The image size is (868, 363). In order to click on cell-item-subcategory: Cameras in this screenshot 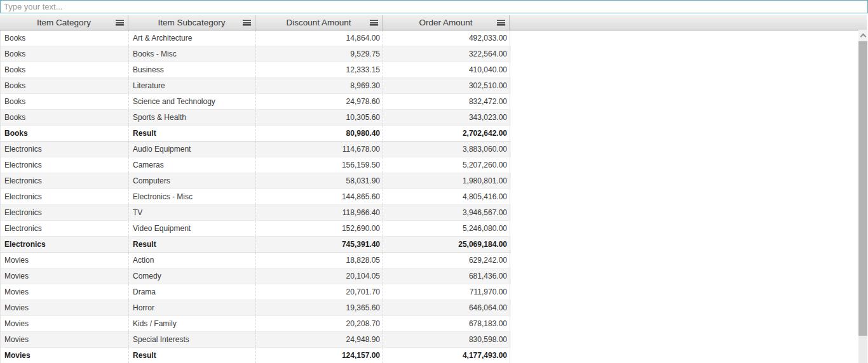, I will do `click(193, 165)`.